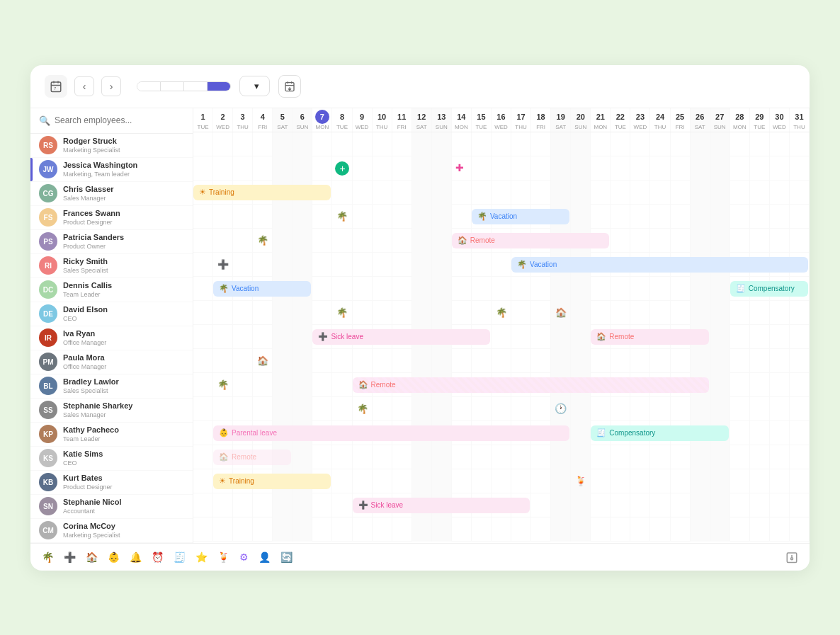 This screenshot has width=840, height=635. Describe the element at coordinates (112, 146) in the screenshot. I see `employee-row: RS Rodger Struck Marketing Specialist` at that location.